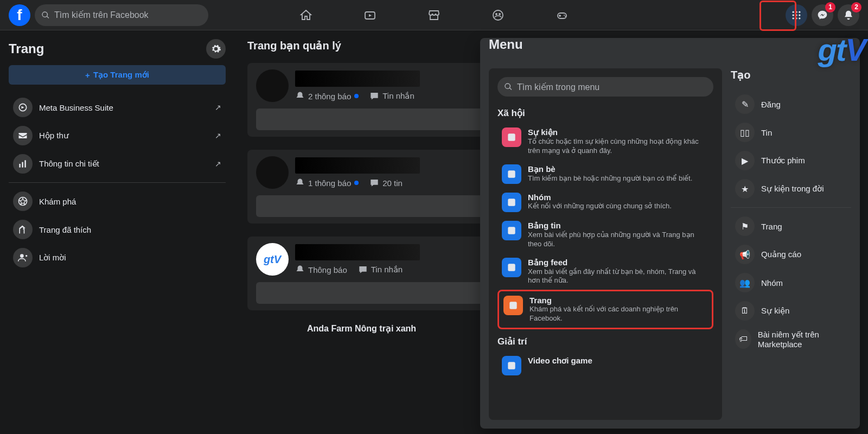  I want to click on create-item-5: 📢Quảng cáo, so click(791, 254).